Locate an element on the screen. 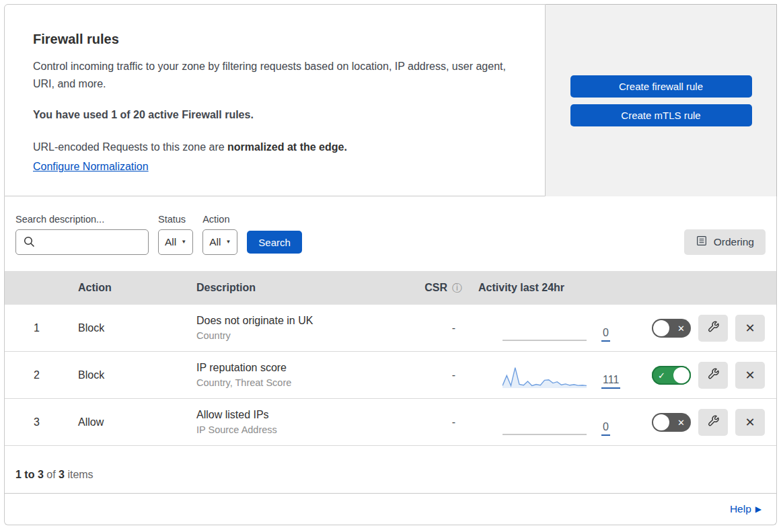 This screenshot has height=532, width=781. page-description: Control incoming traffic to your zone by… is located at coordinates (274, 75).